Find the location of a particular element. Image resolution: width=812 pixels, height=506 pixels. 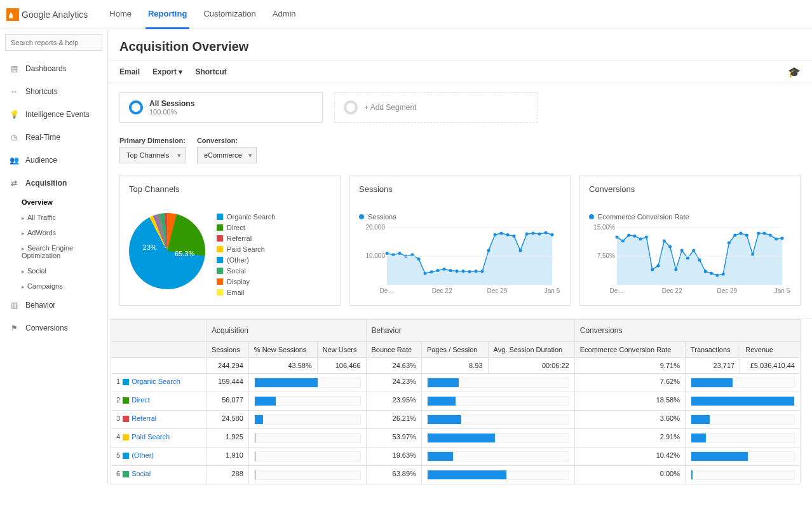

dashboard-icon: ▤ is located at coordinates (14, 69).